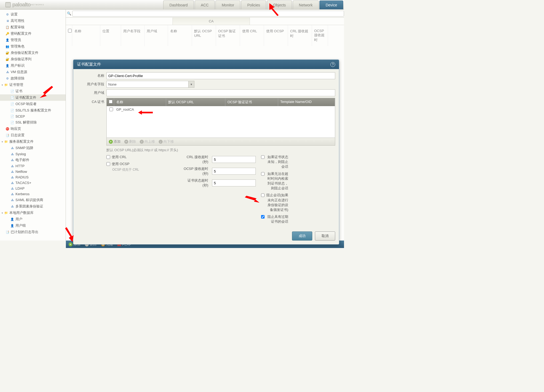 Image resolution: width=544 pixels, height=392 pixels. I want to click on cancel-button: 取消, so click(325, 236).